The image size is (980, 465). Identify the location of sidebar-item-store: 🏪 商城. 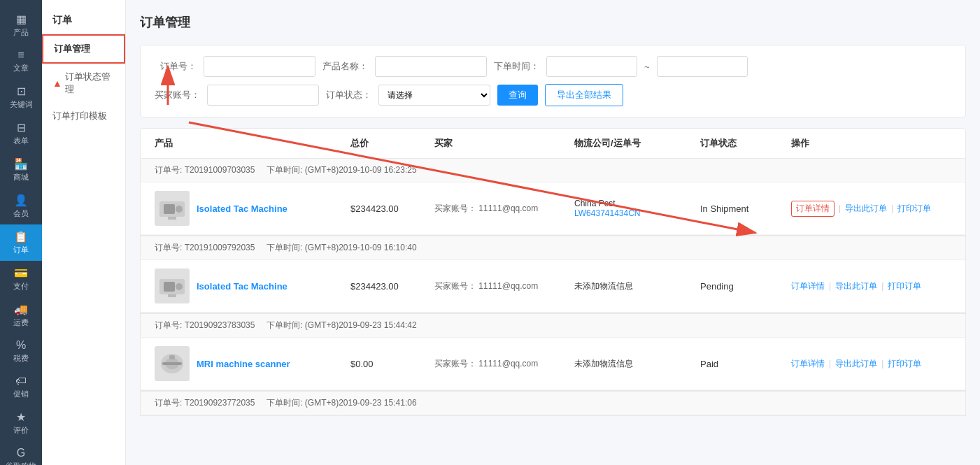
(21, 170).